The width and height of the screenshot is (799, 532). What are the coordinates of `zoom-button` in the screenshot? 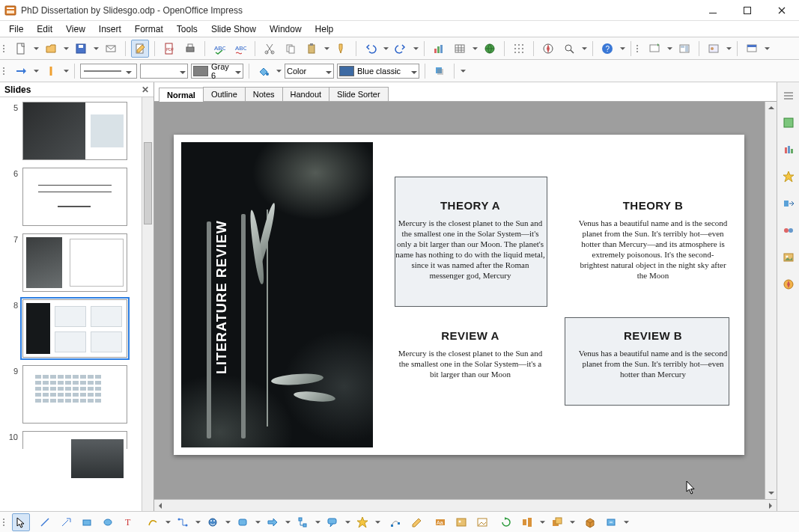 It's located at (569, 49).